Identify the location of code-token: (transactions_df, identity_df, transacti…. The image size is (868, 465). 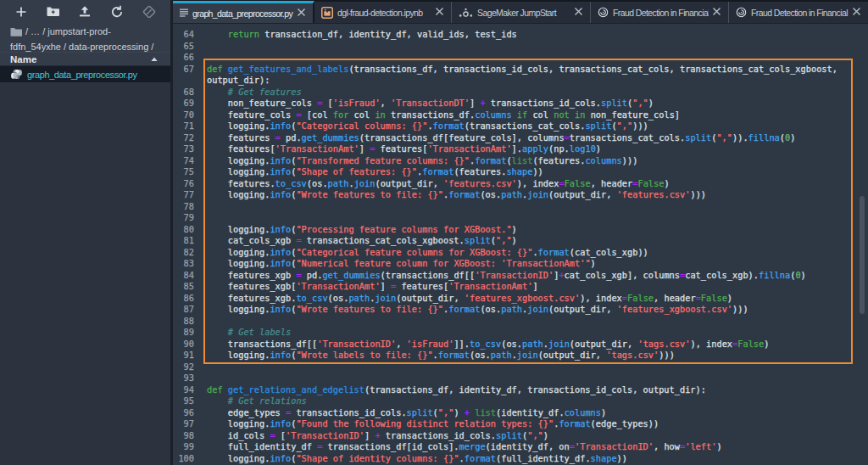
(536, 389).